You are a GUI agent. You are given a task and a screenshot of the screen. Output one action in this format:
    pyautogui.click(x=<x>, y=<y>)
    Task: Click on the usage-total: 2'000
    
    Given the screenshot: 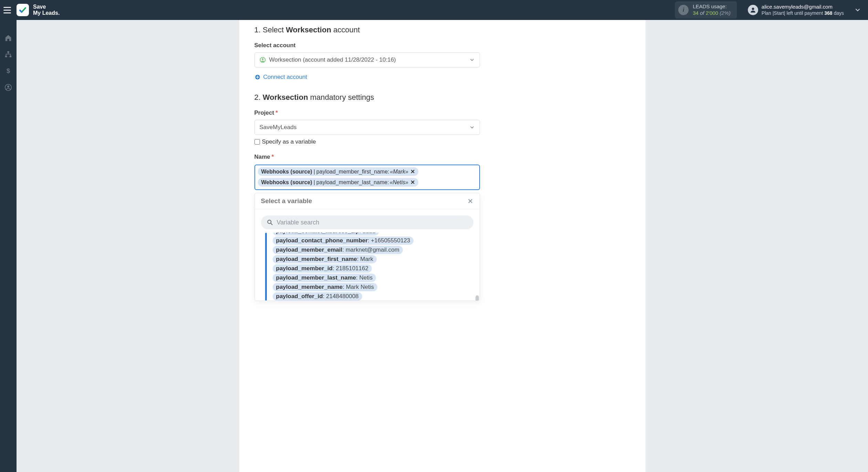 What is the action you would take?
    pyautogui.click(x=712, y=13)
    